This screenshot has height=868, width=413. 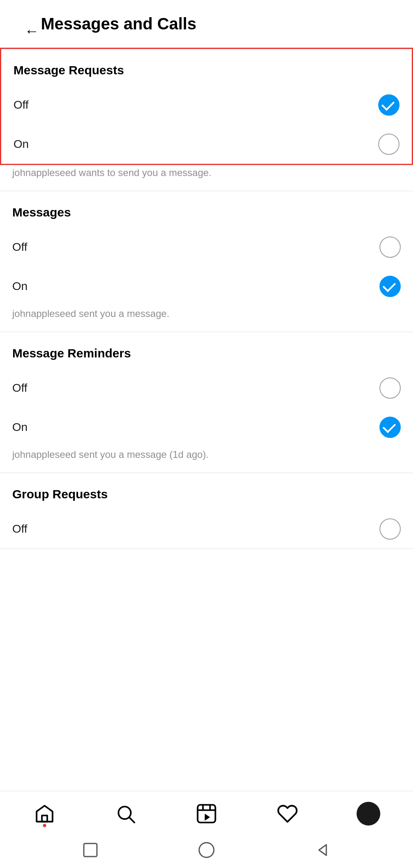 What do you see at coordinates (21, 105) in the screenshot?
I see `message-requests-off-label: Off` at bounding box center [21, 105].